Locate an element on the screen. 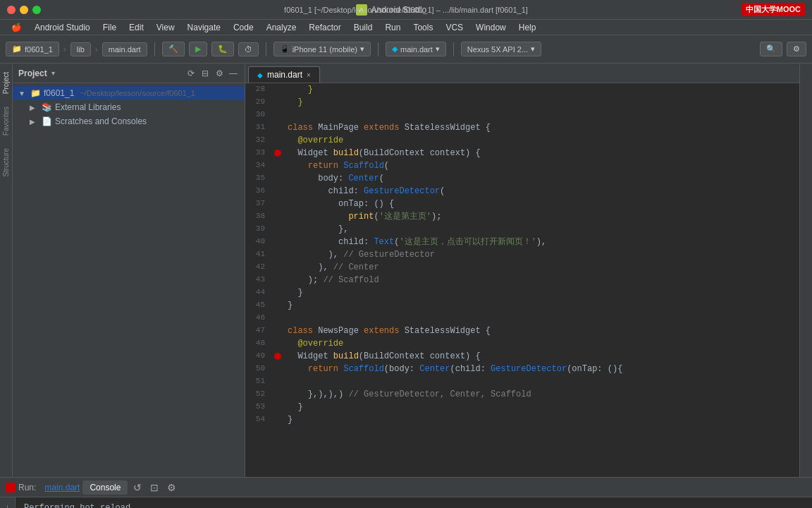 The image size is (812, 508). sidebar-tab-project: Project is located at coordinates (6, 83).